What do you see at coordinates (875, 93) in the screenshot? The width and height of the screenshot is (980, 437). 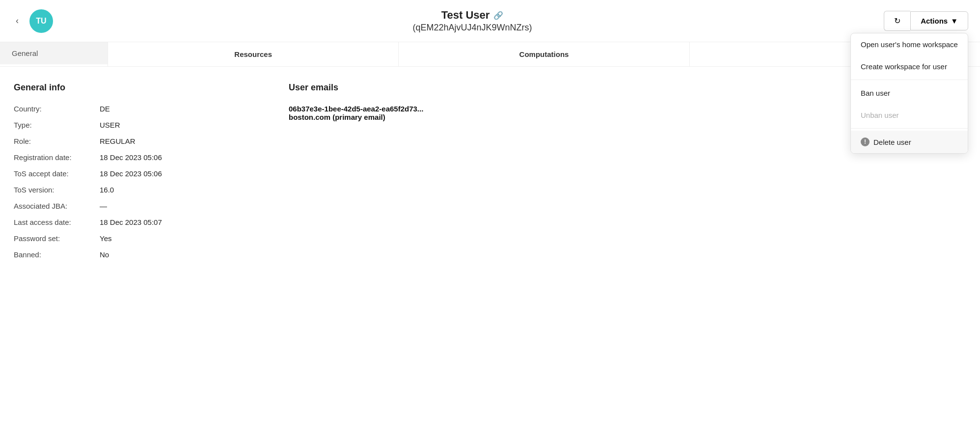 I see `ban-user-label: Ban user` at bounding box center [875, 93].